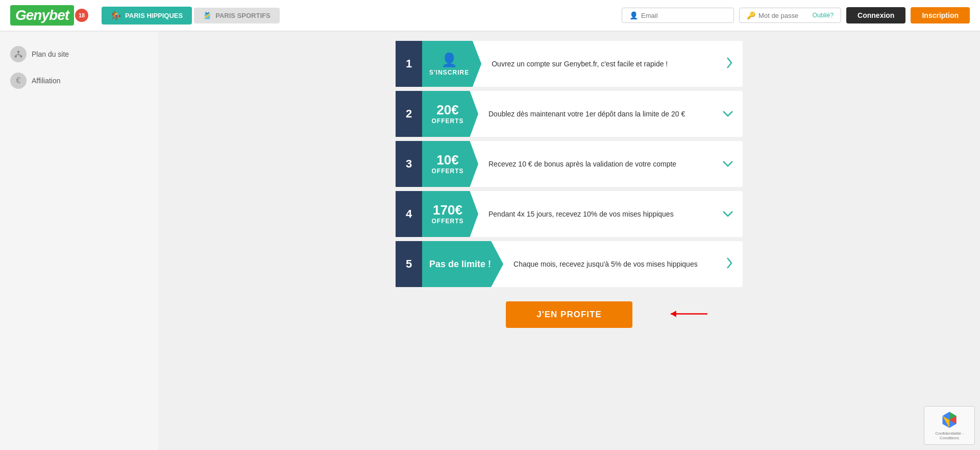  Describe the element at coordinates (949, 425) in the screenshot. I see `recaptcha-box: Confidentialité - Conditions` at that location.